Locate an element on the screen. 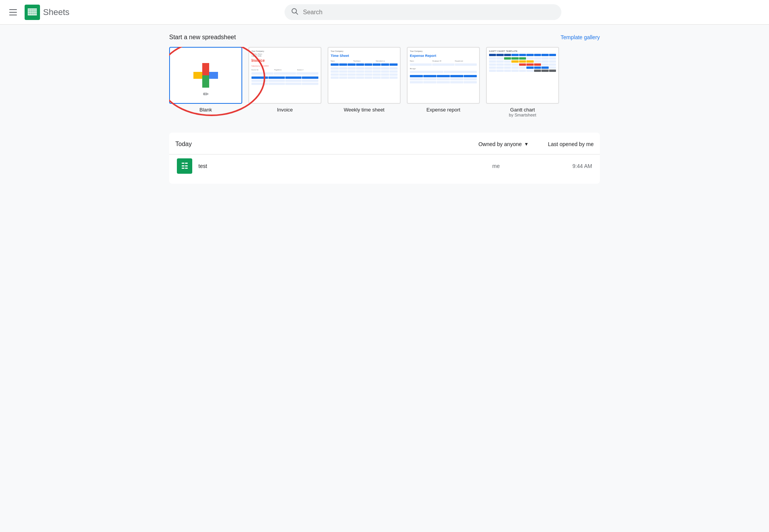 The image size is (769, 532). app-logo: Sheets is located at coordinates (47, 12).